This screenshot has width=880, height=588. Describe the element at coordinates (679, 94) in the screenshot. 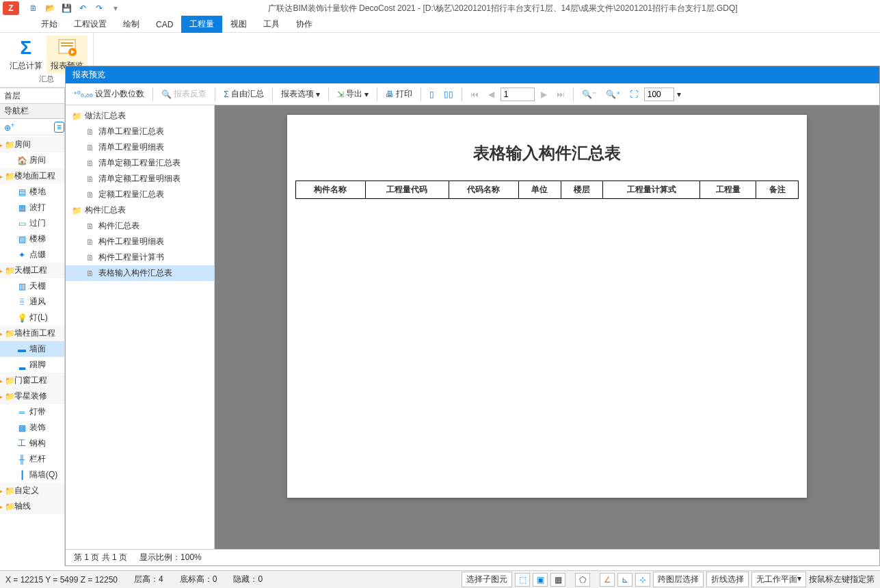

I see `zoom-dropdown-icon: ▾` at that location.